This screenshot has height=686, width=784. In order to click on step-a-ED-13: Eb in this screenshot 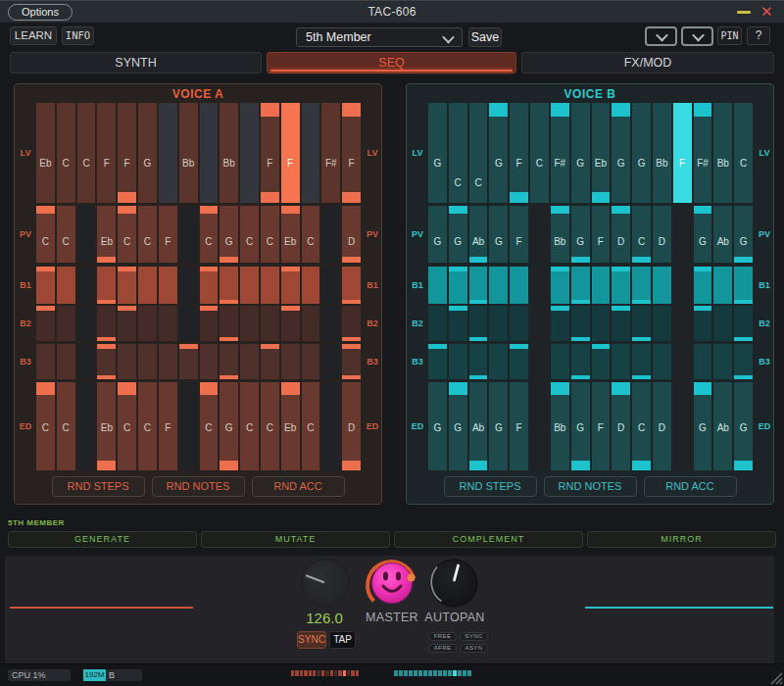, I will do `click(290, 426)`.